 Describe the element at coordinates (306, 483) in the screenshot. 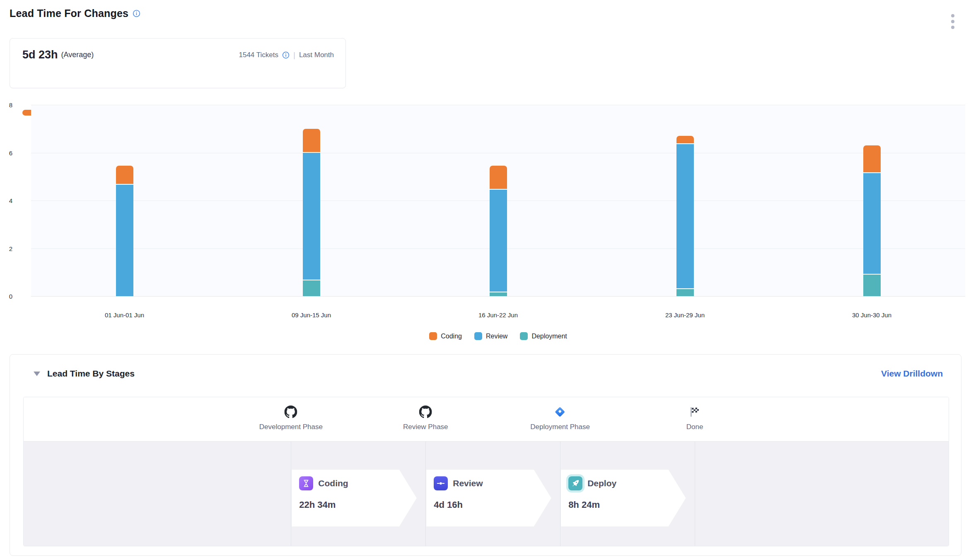

I see `hourglass-icon` at that location.